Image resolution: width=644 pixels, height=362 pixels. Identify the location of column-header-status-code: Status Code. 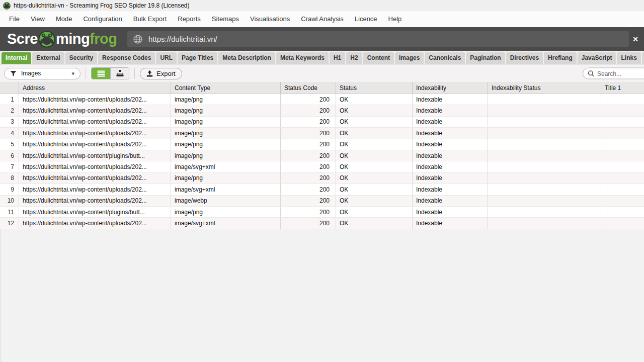
(308, 87).